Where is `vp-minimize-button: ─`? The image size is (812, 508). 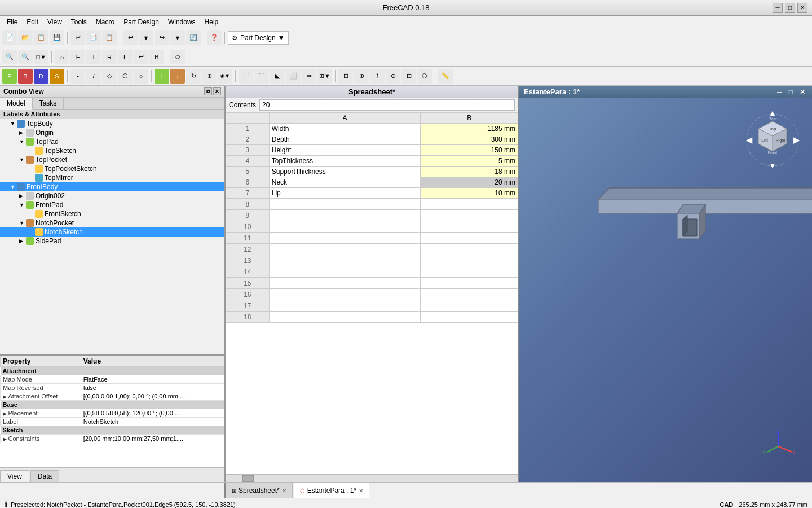
vp-minimize-button: ─ is located at coordinates (779, 92).